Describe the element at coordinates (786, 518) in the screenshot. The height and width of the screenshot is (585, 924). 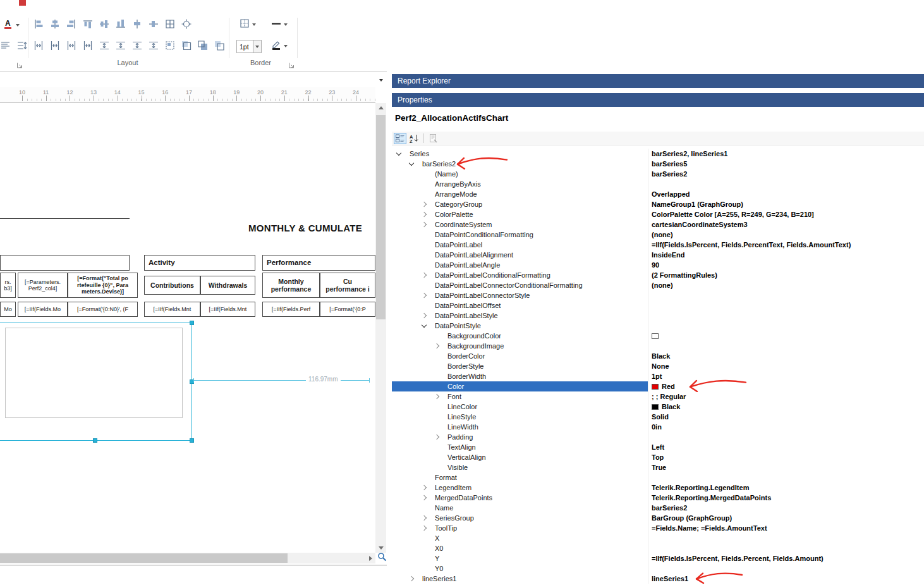
I see `property-value: BarGroup (GraphGroup)` at that location.